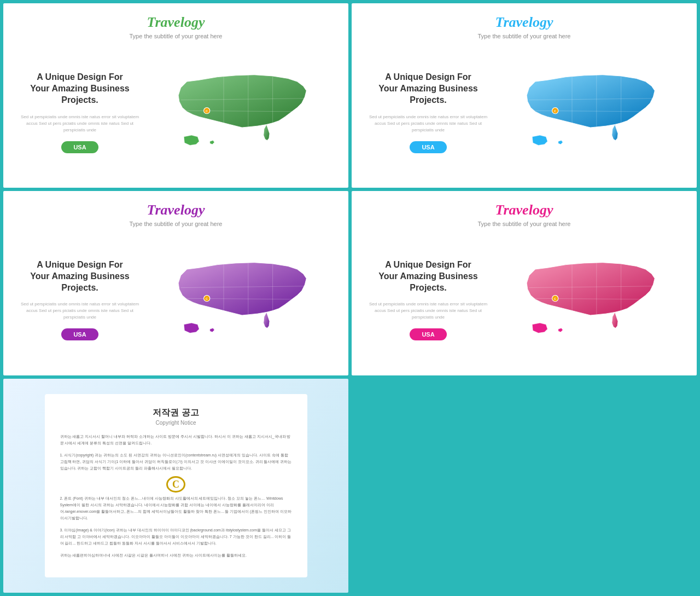  What do you see at coordinates (238, 112) in the screenshot?
I see `slide-green-map: C` at bounding box center [238, 112].